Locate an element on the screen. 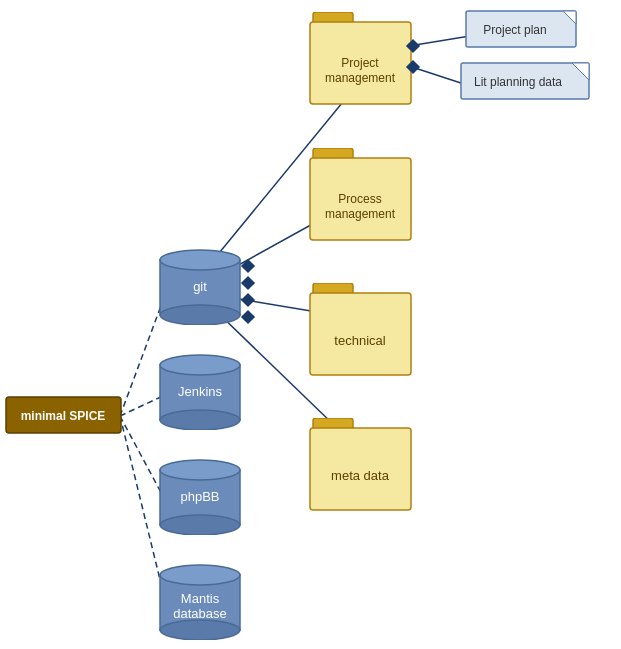  mantis-cylinder: Mantis database is located at coordinates (200, 600).